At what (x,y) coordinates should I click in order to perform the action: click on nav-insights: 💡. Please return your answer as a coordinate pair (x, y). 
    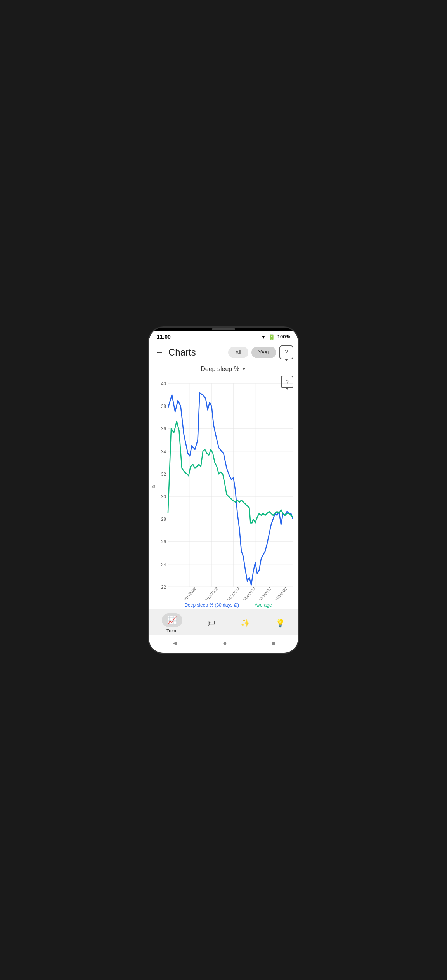
    Looking at the image, I should click on (280, 623).